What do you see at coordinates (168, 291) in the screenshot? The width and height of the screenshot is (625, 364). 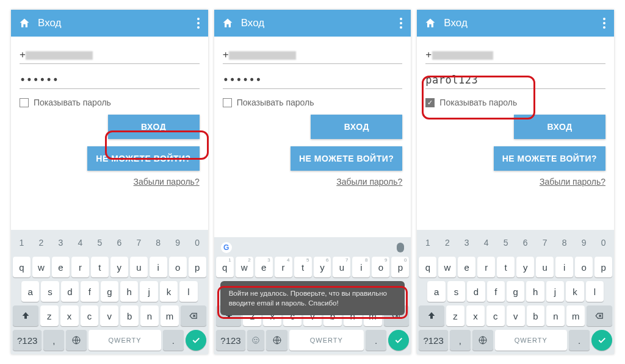 I see `key-k: k` at bounding box center [168, 291].